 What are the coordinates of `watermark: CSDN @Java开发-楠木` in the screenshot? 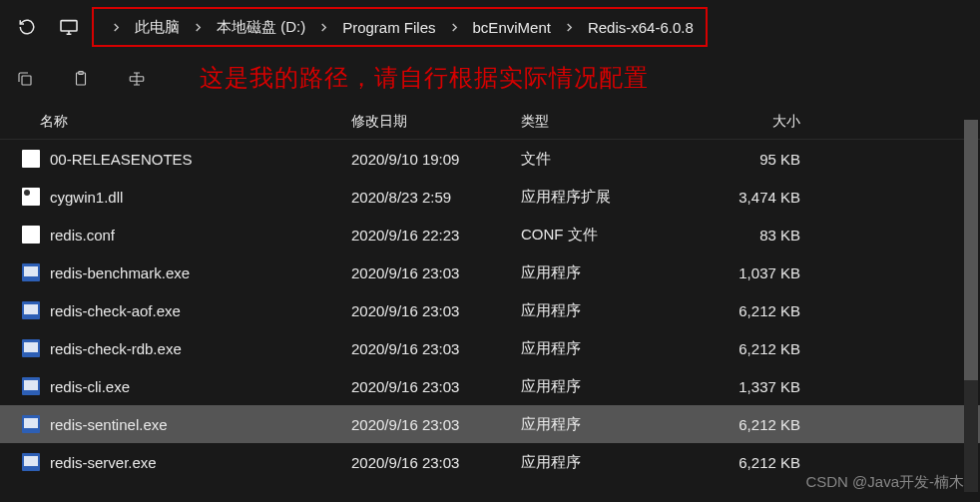 It's located at (884, 483).